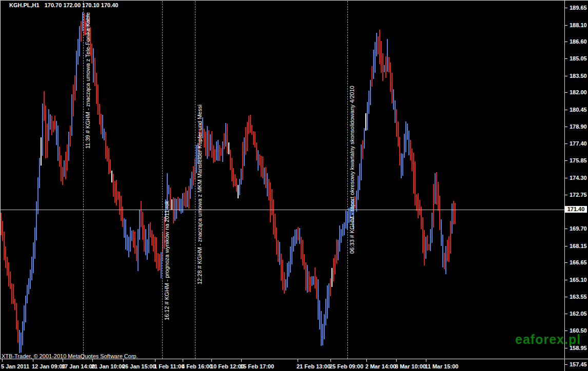 The image size is (588, 371). Describe the element at coordinates (282, 210) in the screenshot. I see `current-price-line` at that location.